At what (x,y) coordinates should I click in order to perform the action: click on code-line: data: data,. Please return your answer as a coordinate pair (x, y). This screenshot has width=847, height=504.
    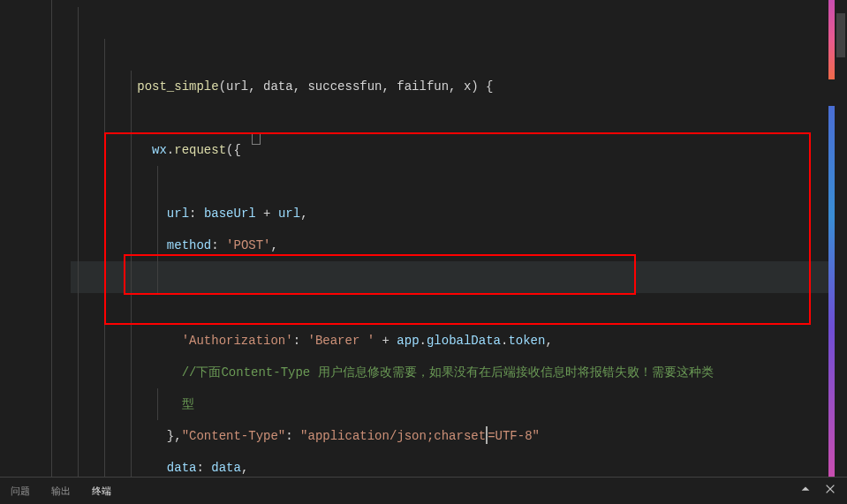
    Looking at the image, I should click on (459, 341).